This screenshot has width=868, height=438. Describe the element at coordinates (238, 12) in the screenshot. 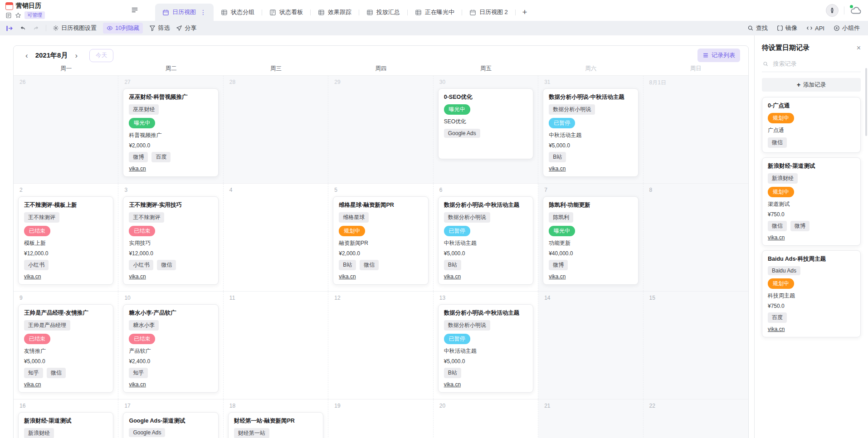

I see `view-tab: 状态分组` at that location.